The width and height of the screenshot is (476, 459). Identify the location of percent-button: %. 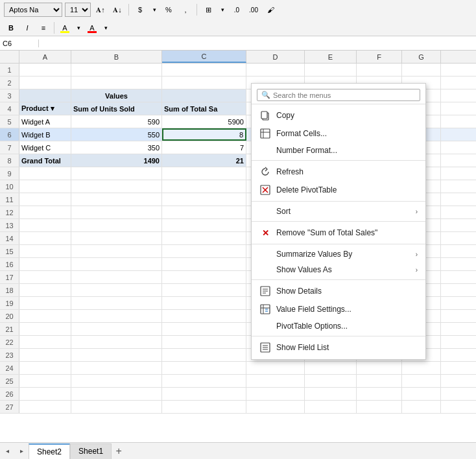
(169, 10).